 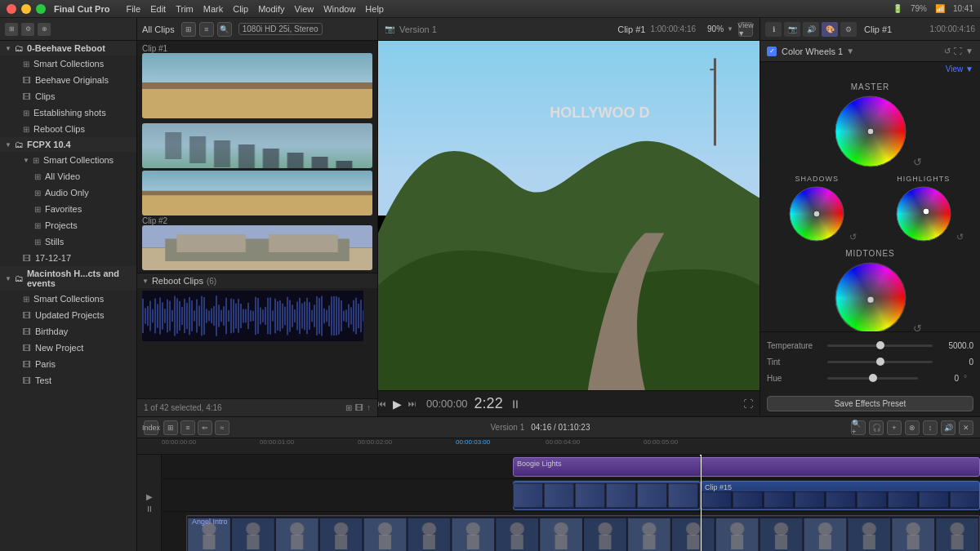 What do you see at coordinates (69, 144) in the screenshot?
I see `library-2-header: ▼ 🗂 FCPX 10.4` at bounding box center [69, 144].